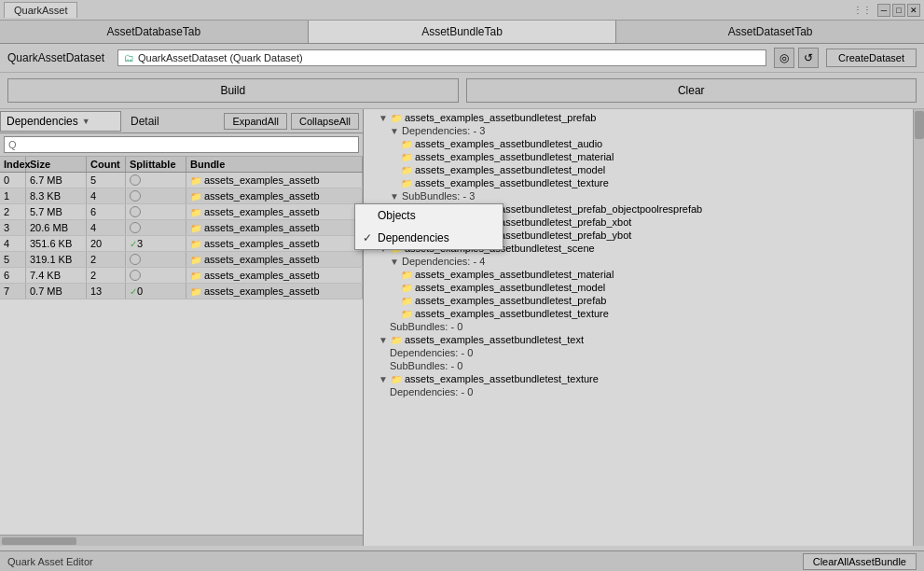 This screenshot has height=571, width=924. What do you see at coordinates (808, 58) in the screenshot?
I see `refresh-button: ↺` at bounding box center [808, 58].